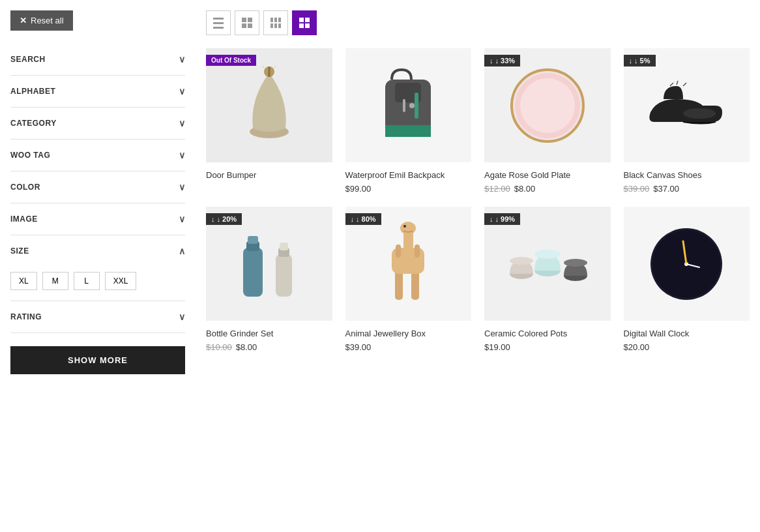 The image size is (760, 532). I want to click on product-image-visual-waterproof-backpack, so click(409, 106).